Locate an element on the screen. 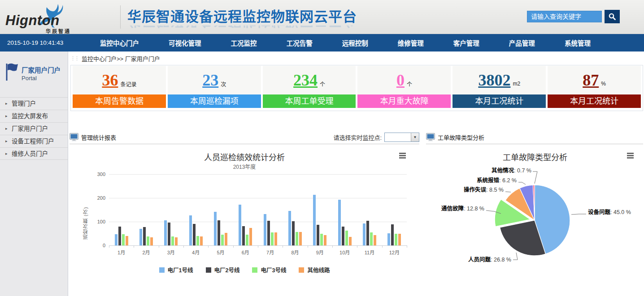 The height and width of the screenshot is (296, 644). legend-item-4: 其他线路 is located at coordinates (314, 270).